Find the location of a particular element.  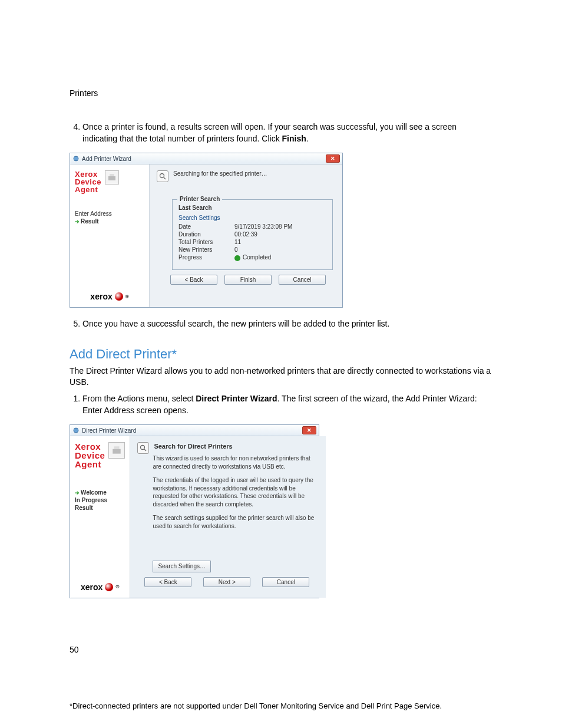

para-2: The credentials of the logged in user wi… is located at coordinates (234, 492).